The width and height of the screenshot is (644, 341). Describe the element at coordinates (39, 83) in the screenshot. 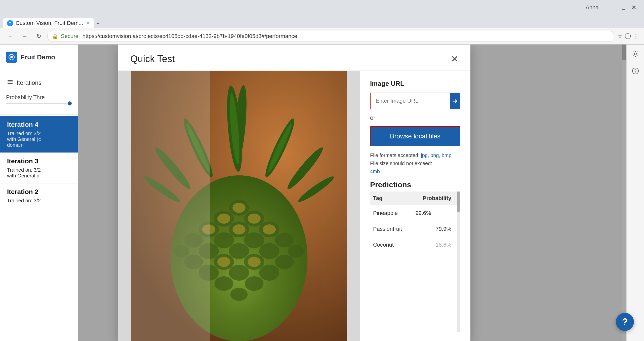

I see `sidebar-item-iterations: Iterations` at that location.